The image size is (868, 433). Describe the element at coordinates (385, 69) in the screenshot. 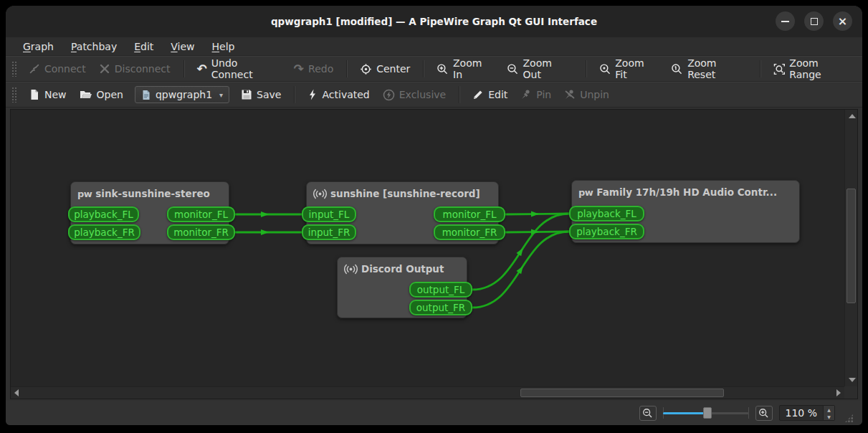

I see `center-button: Center` at that location.